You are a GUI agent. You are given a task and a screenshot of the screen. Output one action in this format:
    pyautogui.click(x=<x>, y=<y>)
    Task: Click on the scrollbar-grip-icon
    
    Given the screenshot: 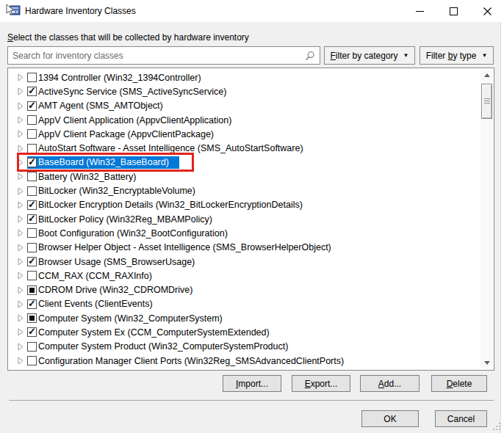 What is the action you would take?
    pyautogui.click(x=487, y=101)
    